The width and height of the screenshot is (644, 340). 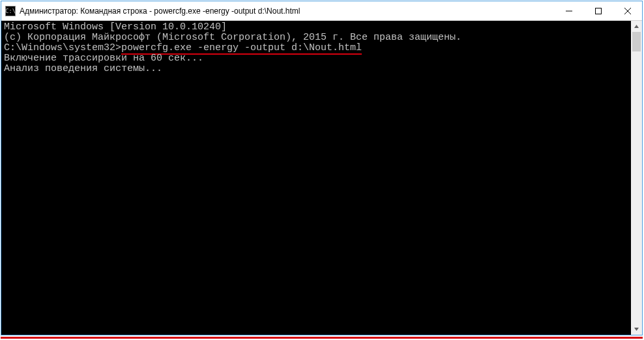 I want to click on prompt-text: C:\Windows\system32>, so click(x=63, y=48).